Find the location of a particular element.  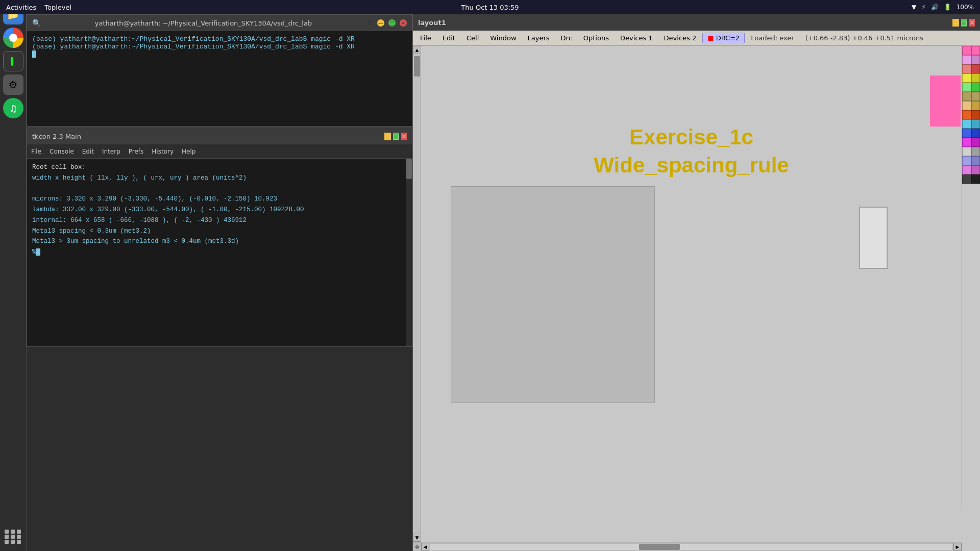

tkcon-menu-edit: Edit is located at coordinates (88, 152).